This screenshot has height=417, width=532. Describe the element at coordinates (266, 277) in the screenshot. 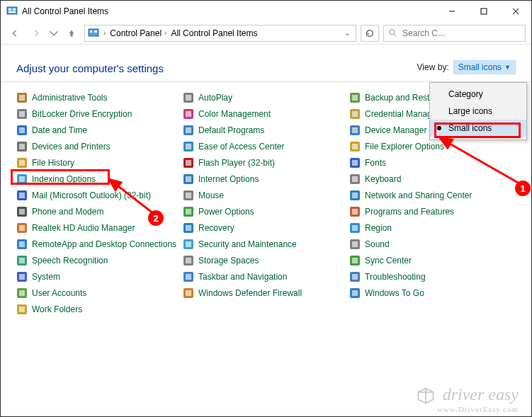

I see `cp-item-taskbar-and-navigation: Taskbar and Navigation` at that location.